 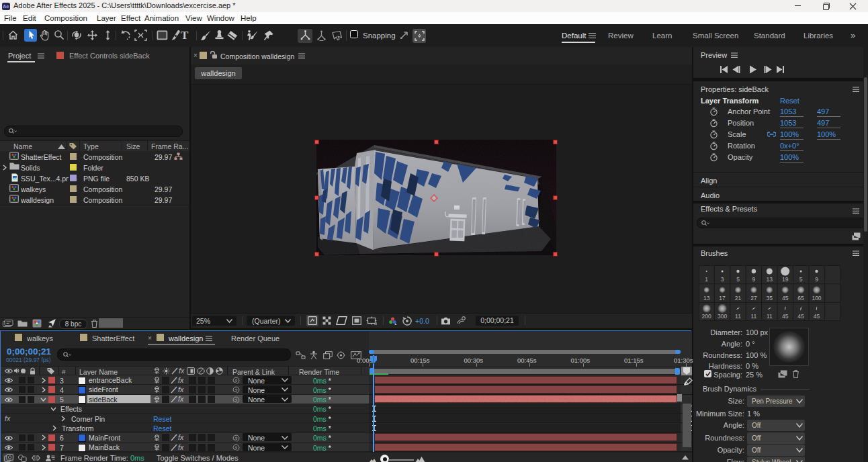 What do you see at coordinates (707, 279) in the screenshot?
I see `svg-text: 1` at bounding box center [707, 279].